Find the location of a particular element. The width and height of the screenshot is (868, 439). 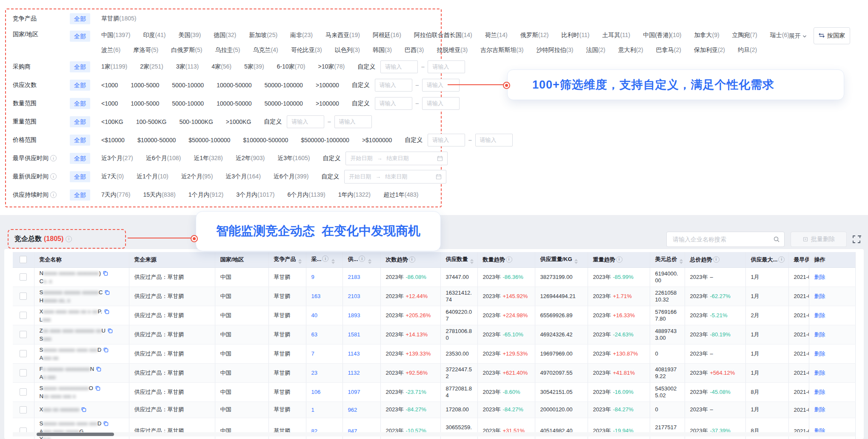

buyer-count-link: 40 is located at coordinates (324, 315).